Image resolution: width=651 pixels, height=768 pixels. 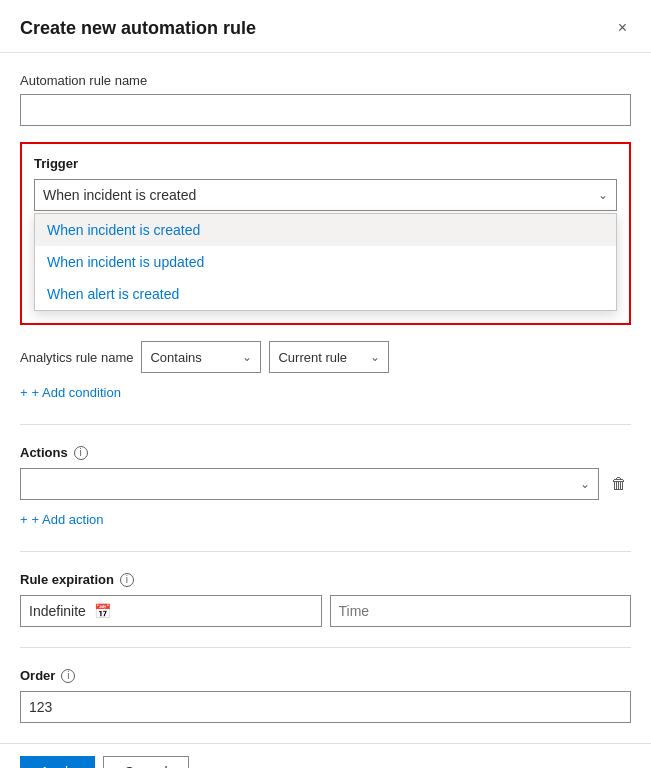 I want to click on condition-operator-value: Contains, so click(x=176, y=358).